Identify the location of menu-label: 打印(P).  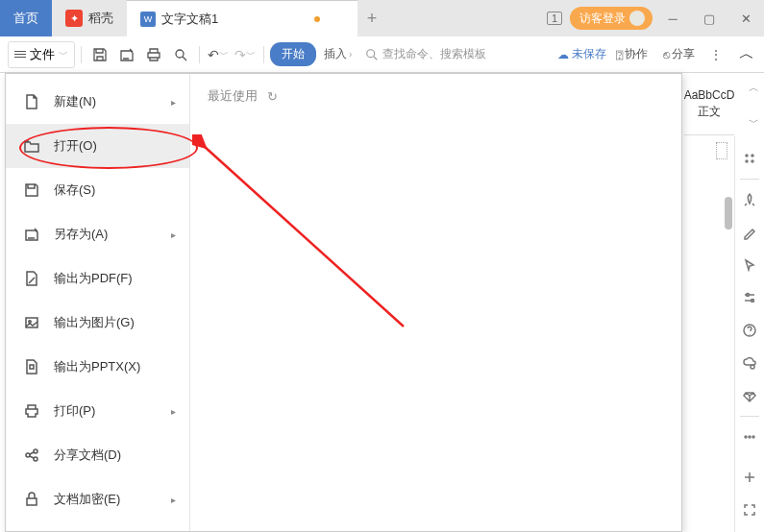
(75, 411).